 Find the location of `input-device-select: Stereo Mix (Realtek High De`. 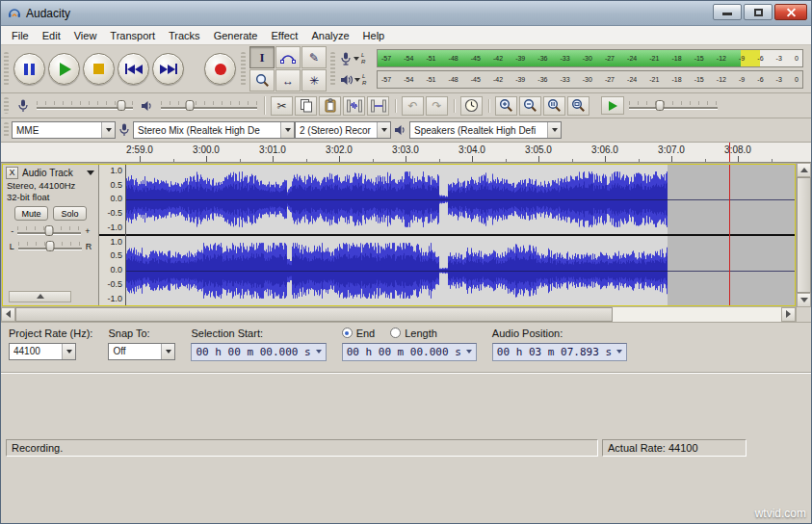

input-device-select: Stereo Mix (Realtek High De is located at coordinates (214, 130).